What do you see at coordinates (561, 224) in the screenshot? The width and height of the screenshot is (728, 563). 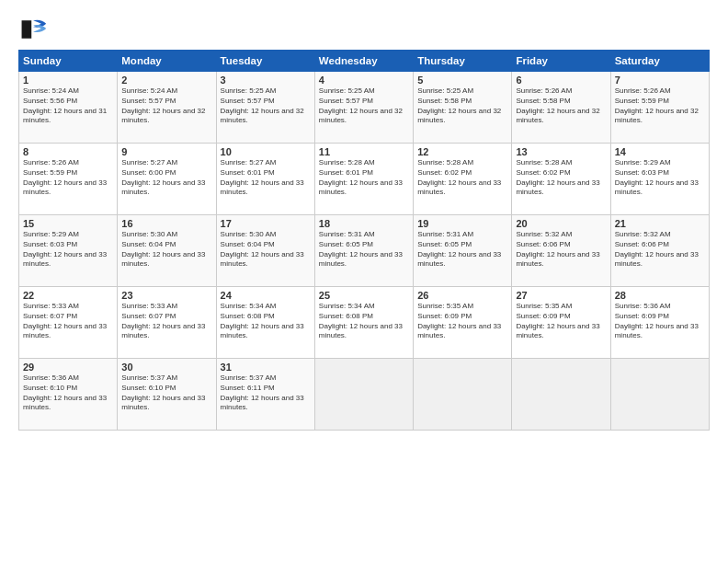 I see `day-number: 20` at bounding box center [561, 224].